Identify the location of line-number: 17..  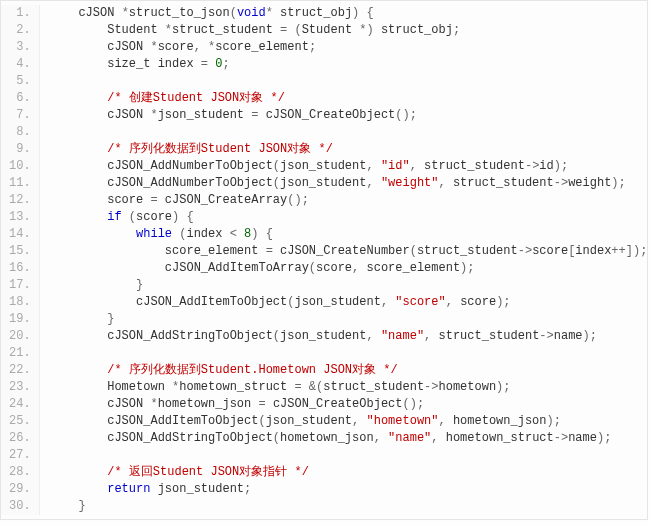
(20, 286).